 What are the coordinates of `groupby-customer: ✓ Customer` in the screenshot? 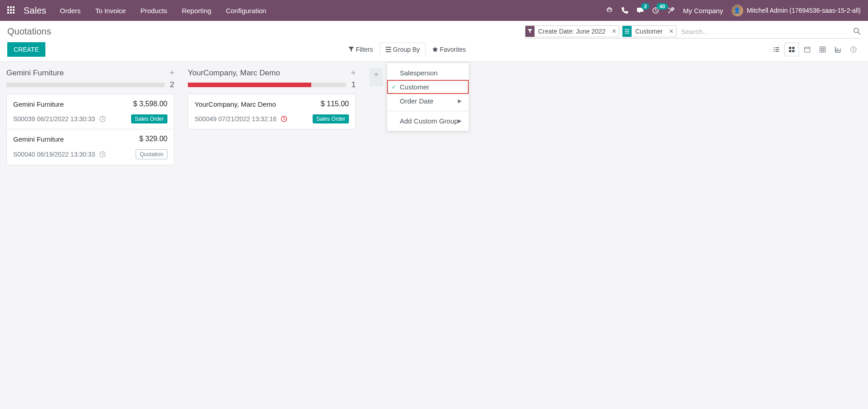 It's located at (428, 87).